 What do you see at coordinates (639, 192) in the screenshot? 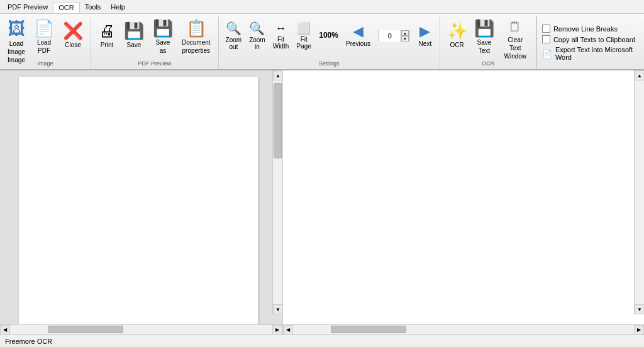
I see `right-scrollbar-vertical: ▲ ▼` at bounding box center [639, 192].